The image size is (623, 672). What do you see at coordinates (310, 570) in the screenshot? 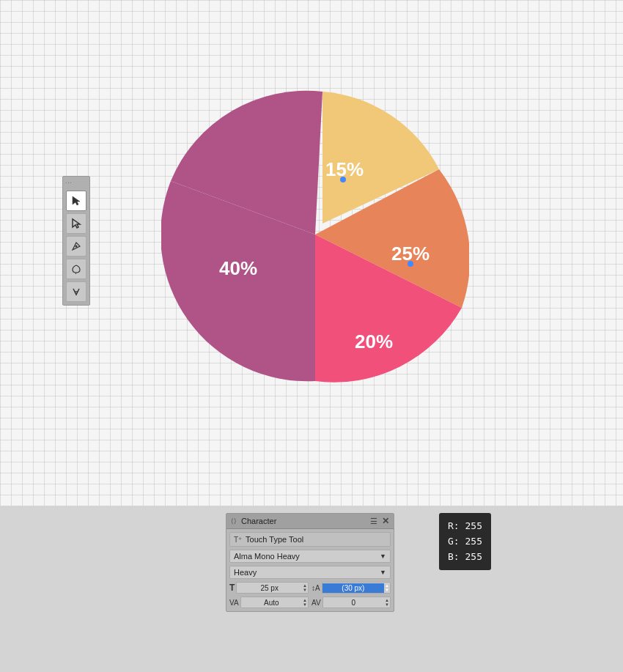
I see `panel-body: T⁺ Touch Type Tool Alma Mono Heavy ▼ Hea…` at bounding box center [310, 570].